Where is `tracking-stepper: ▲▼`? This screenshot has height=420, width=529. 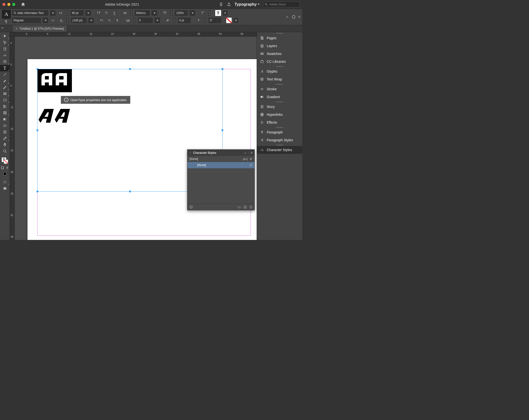
tracking-stepper: ▲▼ is located at coordinates (134, 20).